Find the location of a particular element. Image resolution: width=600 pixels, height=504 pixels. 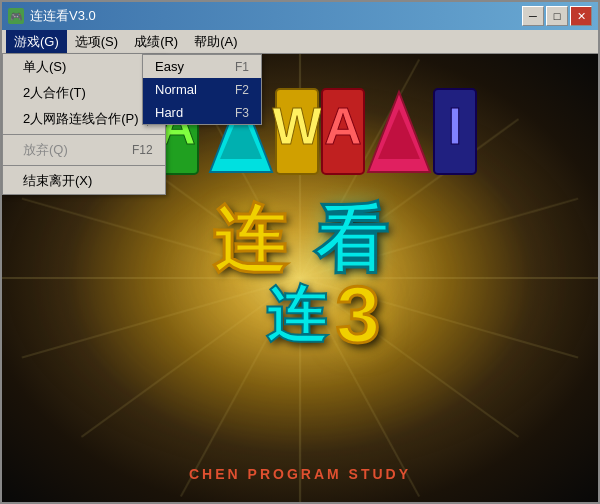

menu-scores: 成绩(R) is located at coordinates (156, 42).